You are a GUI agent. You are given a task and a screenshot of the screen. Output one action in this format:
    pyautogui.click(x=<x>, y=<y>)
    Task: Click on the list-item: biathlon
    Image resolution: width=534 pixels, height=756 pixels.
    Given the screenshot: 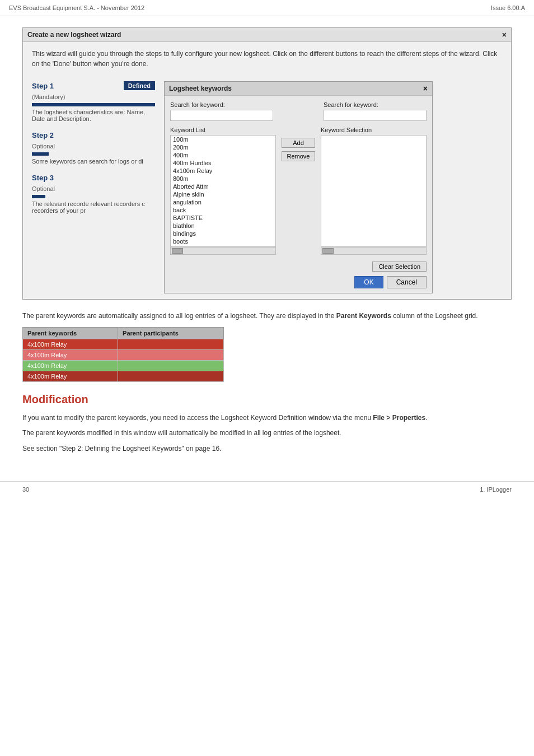 What is the action you would take?
    pyautogui.click(x=223, y=226)
    